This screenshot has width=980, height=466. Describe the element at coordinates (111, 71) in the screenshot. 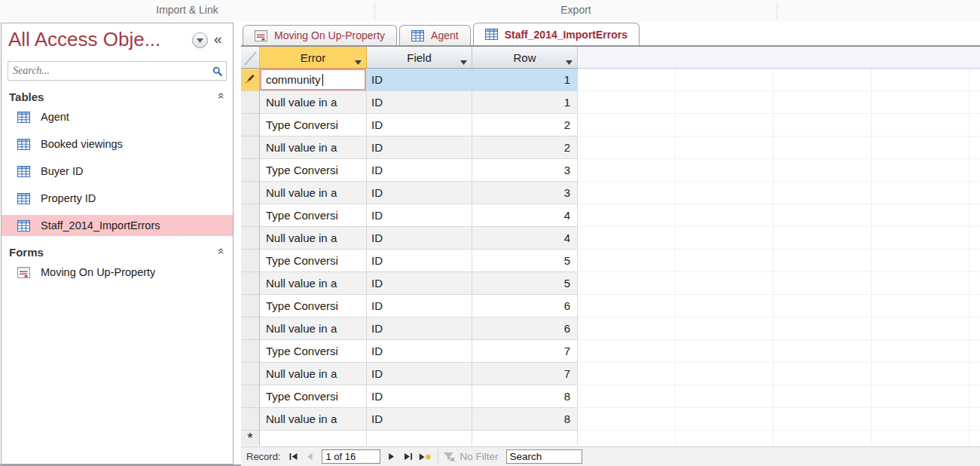

I see `navigation-search-input` at that location.